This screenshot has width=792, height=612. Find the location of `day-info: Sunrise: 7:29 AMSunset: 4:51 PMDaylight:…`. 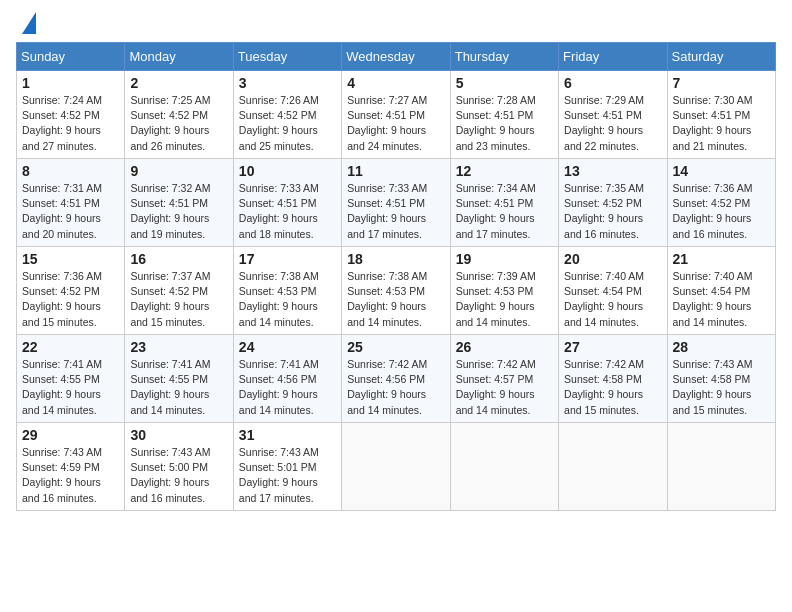

day-info: Sunrise: 7:29 AMSunset: 4:51 PMDaylight:… is located at coordinates (612, 124).